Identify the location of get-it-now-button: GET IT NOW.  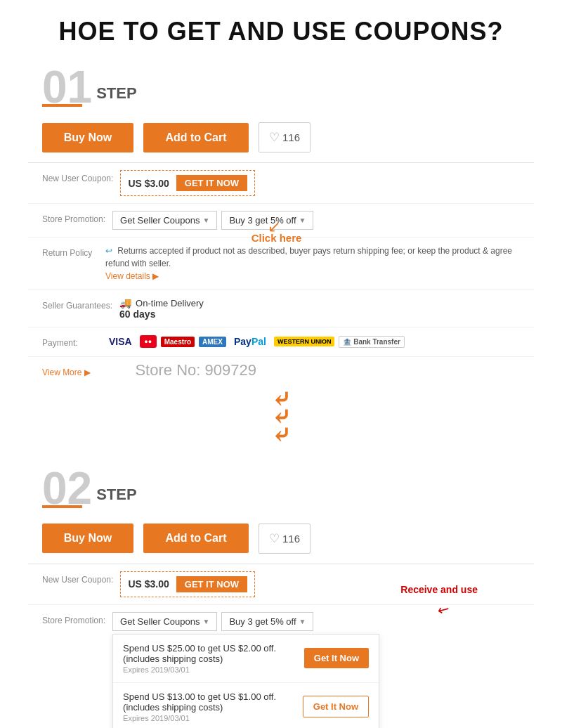
(212, 183).